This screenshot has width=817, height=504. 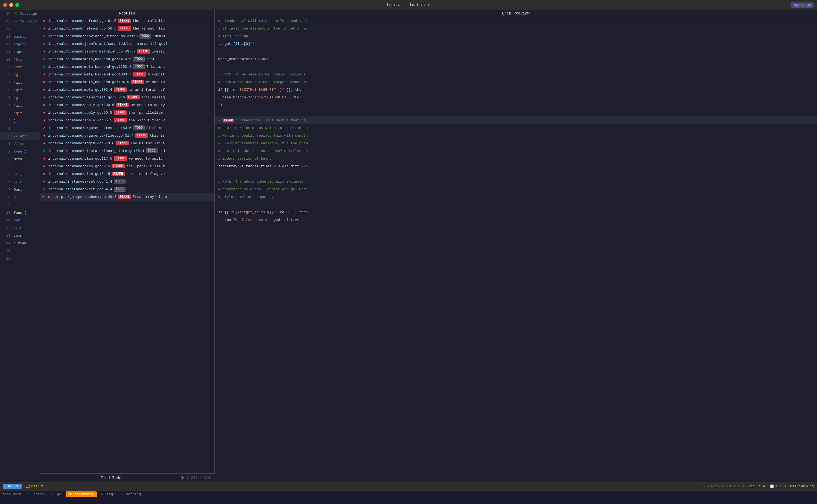 I want to click on editor-line-7: 7 "git, so click(x=20, y=83).